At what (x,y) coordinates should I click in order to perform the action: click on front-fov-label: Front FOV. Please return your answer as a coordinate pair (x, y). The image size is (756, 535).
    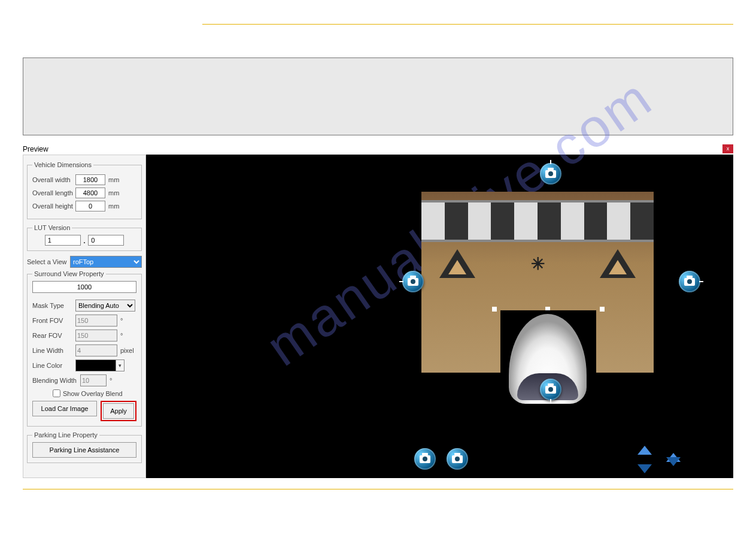
    Looking at the image, I should click on (54, 321).